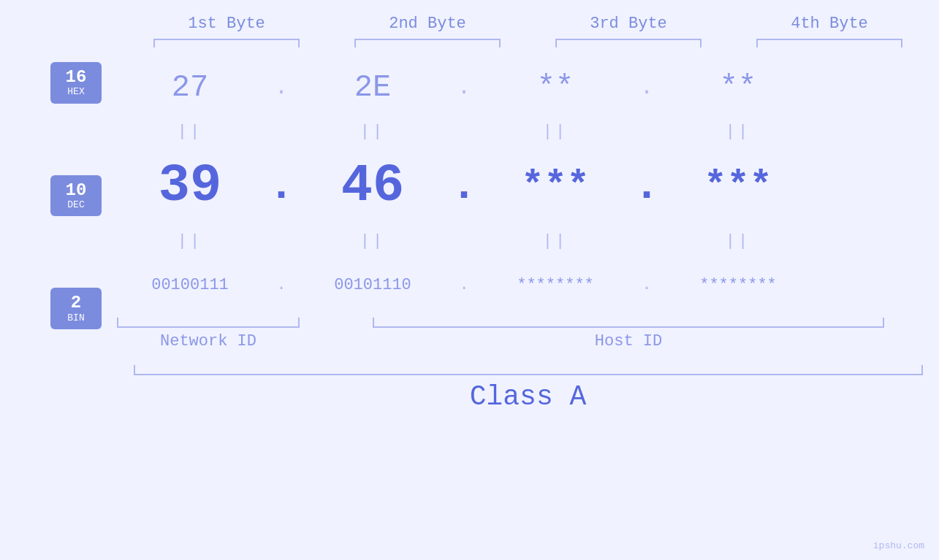 Image resolution: width=939 pixels, height=560 pixels. Describe the element at coordinates (628, 342) in the screenshot. I see `host-id-label: Host ID` at that location.